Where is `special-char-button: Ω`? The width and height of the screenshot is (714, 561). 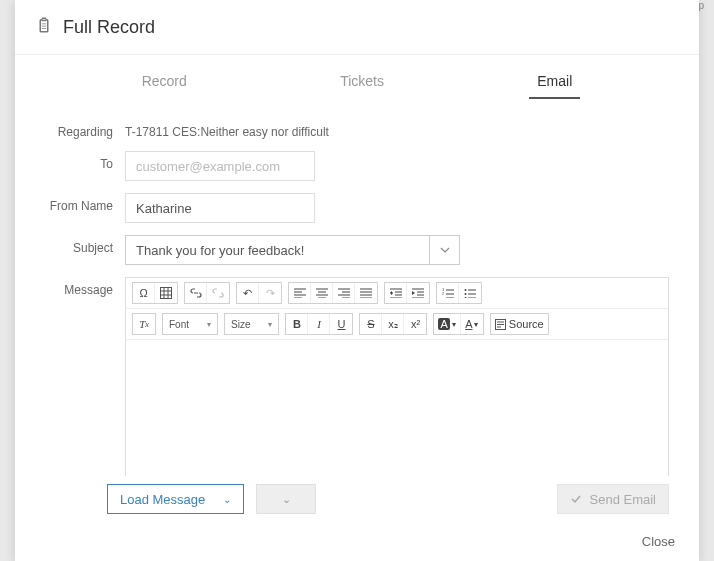
special-char-button: Ω is located at coordinates (144, 293).